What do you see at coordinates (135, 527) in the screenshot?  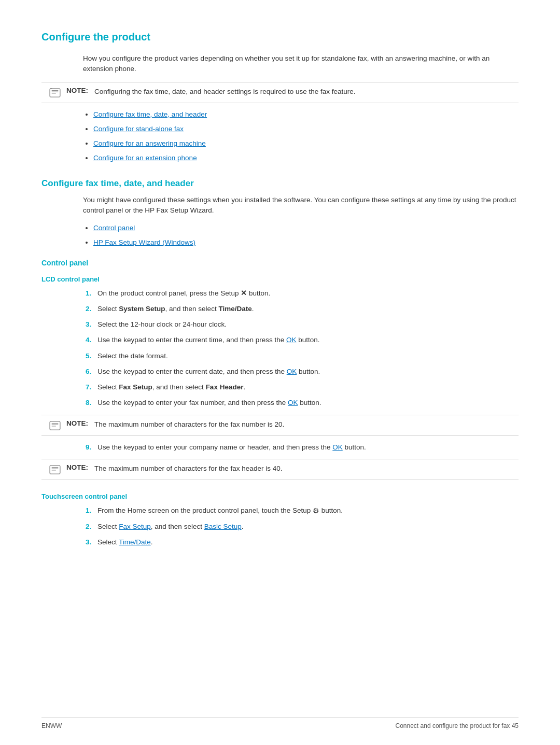 I see `link-fax-setup: Fax Setup` at bounding box center [135, 527].